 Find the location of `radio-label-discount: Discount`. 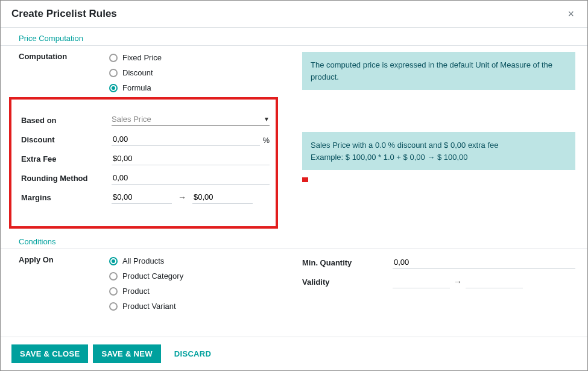

radio-label-discount: Discount is located at coordinates (138, 72).